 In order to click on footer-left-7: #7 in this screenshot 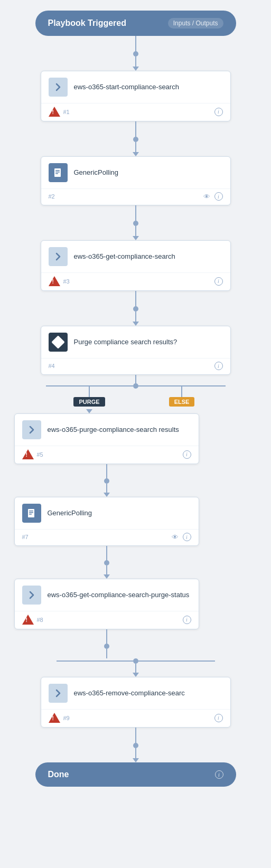, I will do `click(25, 537)`.